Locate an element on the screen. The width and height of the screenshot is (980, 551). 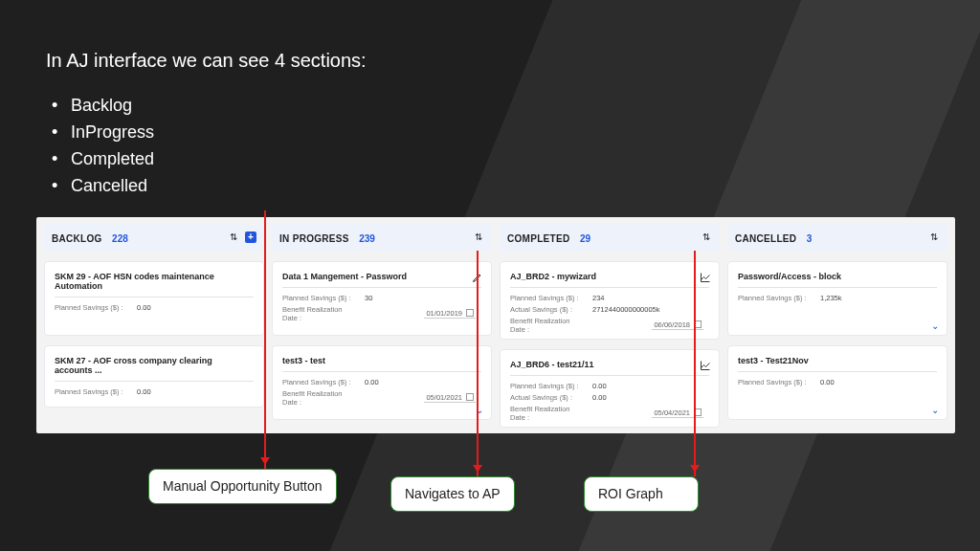
callout-manual-opportunity: Manual Opportunity Button is located at coordinates (243, 486).